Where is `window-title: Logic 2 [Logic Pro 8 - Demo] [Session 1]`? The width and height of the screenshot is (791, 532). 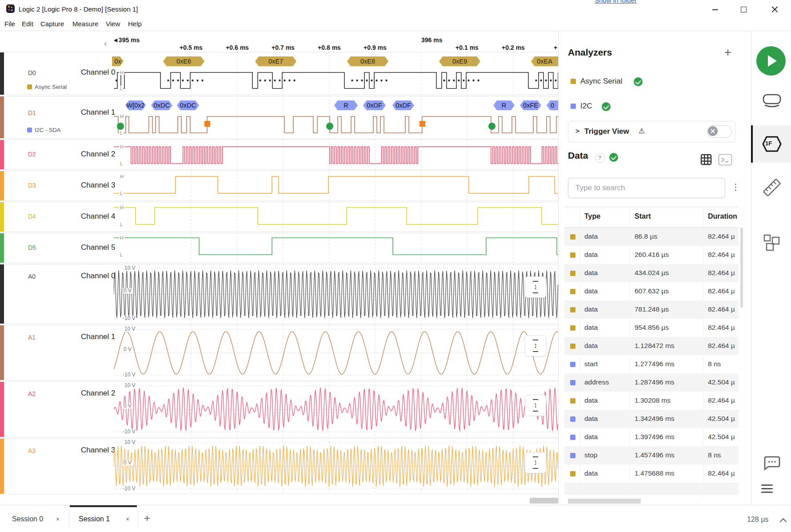
window-title: Logic 2 [Logic Pro 8 - Demo] [Session 1] is located at coordinates (78, 9).